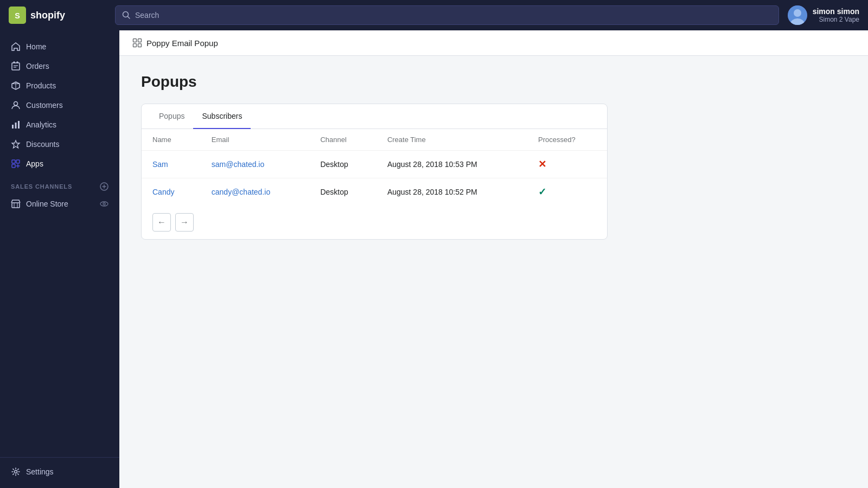  What do you see at coordinates (126, 15) in the screenshot?
I see `search-icon` at bounding box center [126, 15].